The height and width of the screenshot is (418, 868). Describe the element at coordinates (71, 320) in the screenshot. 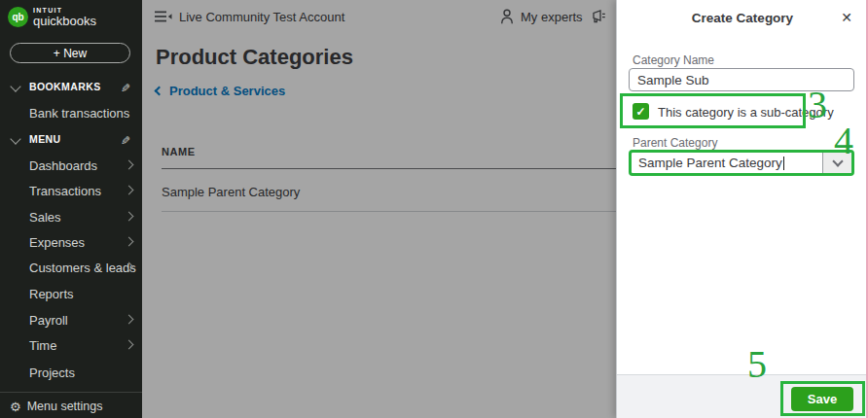

I see `sidebar-item-payroll: Payroll` at that location.